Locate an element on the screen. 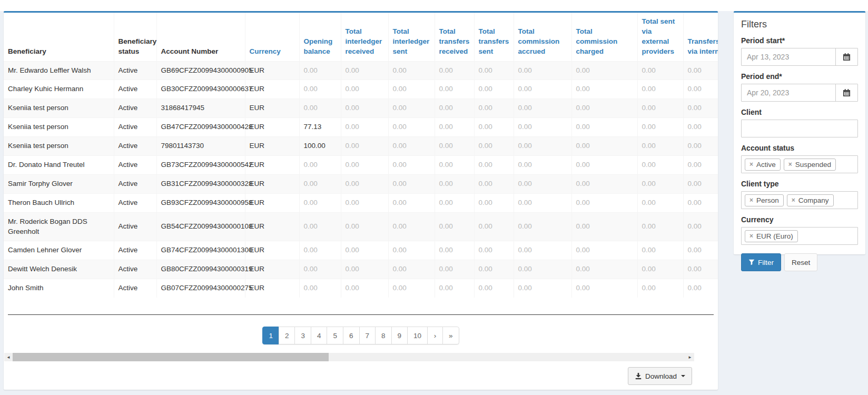 This screenshot has width=868, height=395. column-header: Total commission charged is located at coordinates (605, 37).